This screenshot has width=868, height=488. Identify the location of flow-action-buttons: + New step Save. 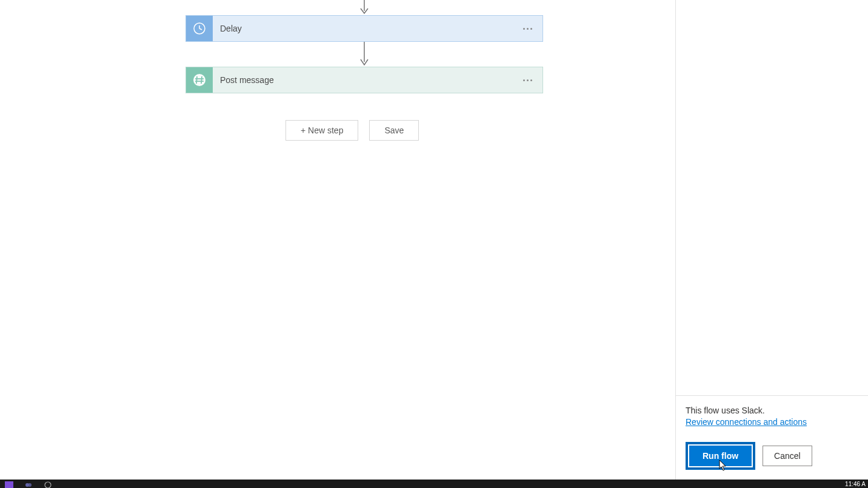
(352, 130).